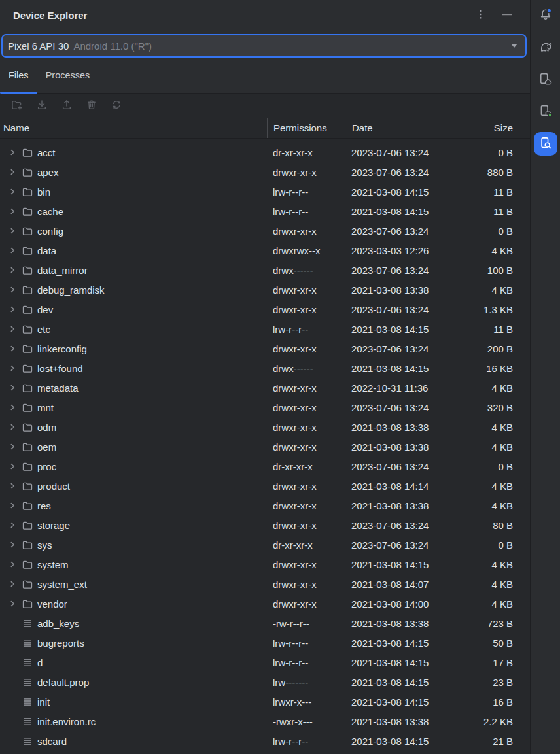 This screenshot has width=560, height=754. I want to click on table-row: debug_ramdiskdrwxr-xr-x2021-03-08 13:384…, so click(265, 290).